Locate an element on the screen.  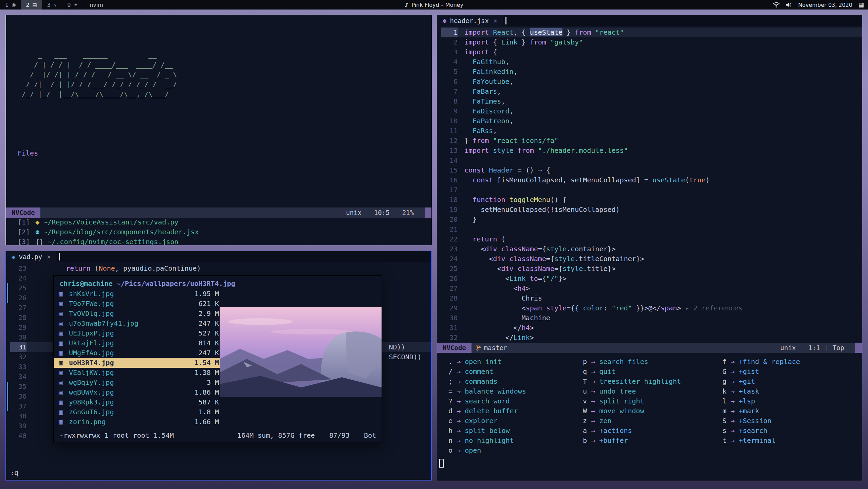
which-key-item: ? → search word is located at coordinates (516, 401).